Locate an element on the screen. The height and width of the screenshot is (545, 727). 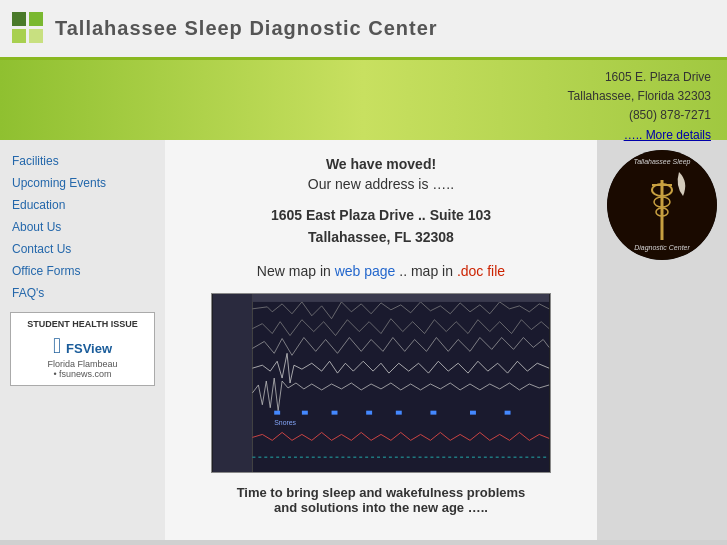
caption-line2: and solutions into the new age ….. is located at coordinates (381, 508).